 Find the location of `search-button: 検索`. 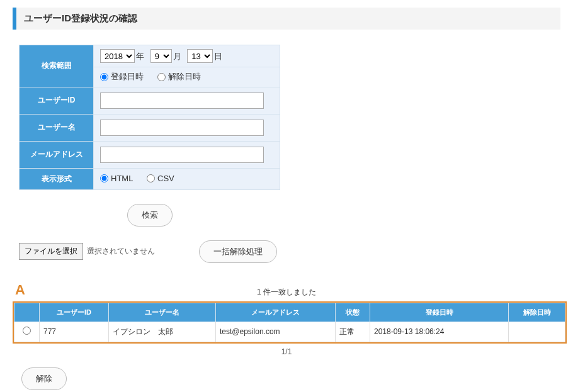

search-button: 検索 is located at coordinates (150, 215).